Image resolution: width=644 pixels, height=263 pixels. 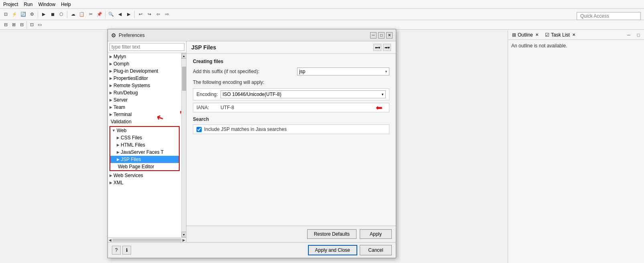 What do you see at coordinates (343, 71) in the screenshot?
I see `suffix-select: jsp html xhtml` at bounding box center [343, 71].